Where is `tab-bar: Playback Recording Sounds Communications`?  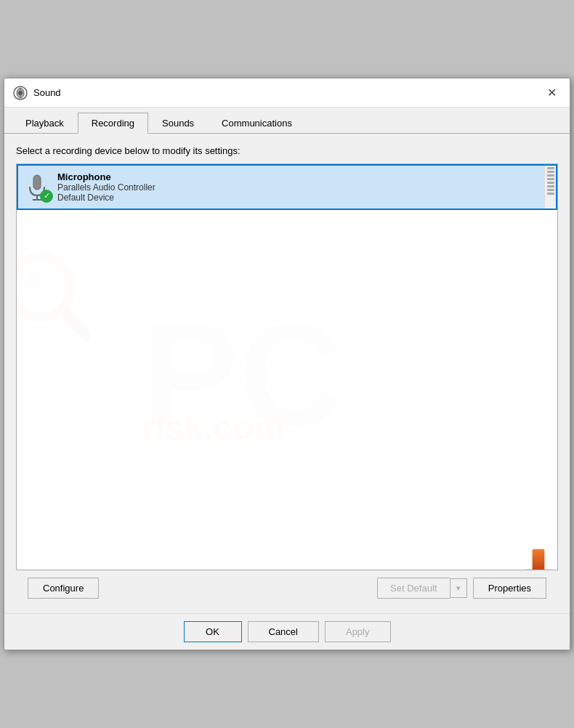
tab-bar: Playback Recording Sounds Communications is located at coordinates (287, 121).